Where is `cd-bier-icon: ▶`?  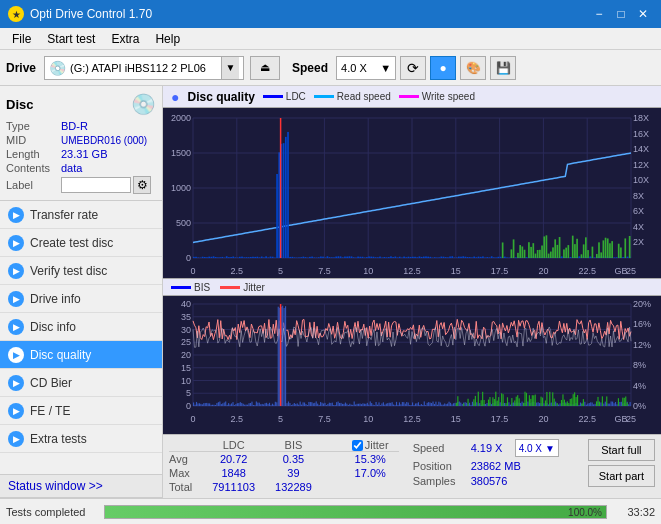
cd-bier-icon: ▶ is located at coordinates (16, 383).